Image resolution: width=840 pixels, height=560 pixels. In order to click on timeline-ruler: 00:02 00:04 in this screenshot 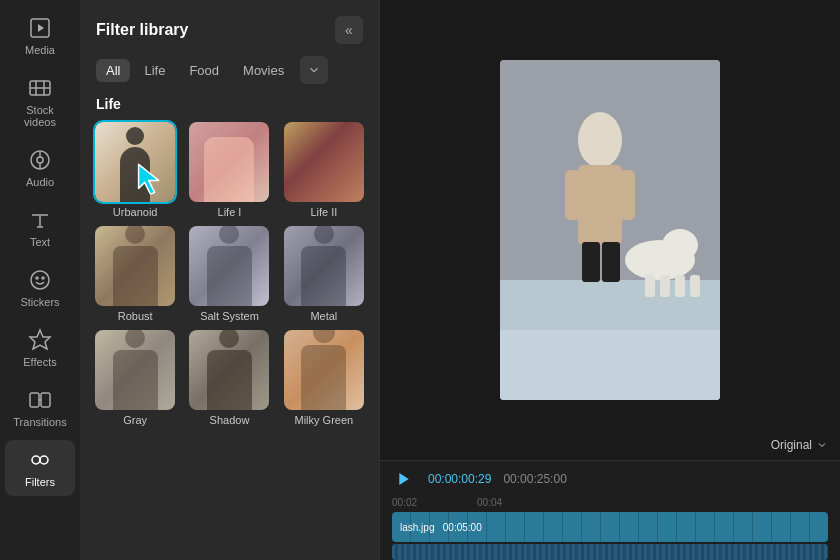, I will do `click(610, 502)`.